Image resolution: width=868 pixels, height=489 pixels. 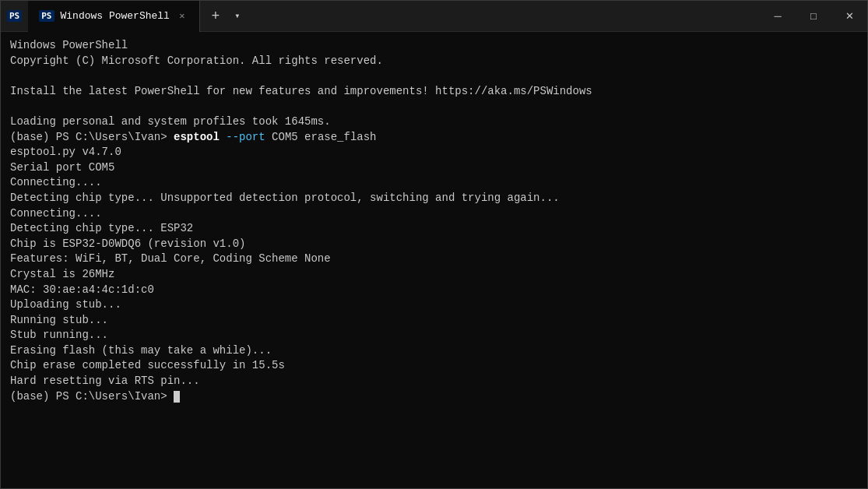 I want to click on terminal-line: Erasing flash (this may take a while)..., so click(x=434, y=351).